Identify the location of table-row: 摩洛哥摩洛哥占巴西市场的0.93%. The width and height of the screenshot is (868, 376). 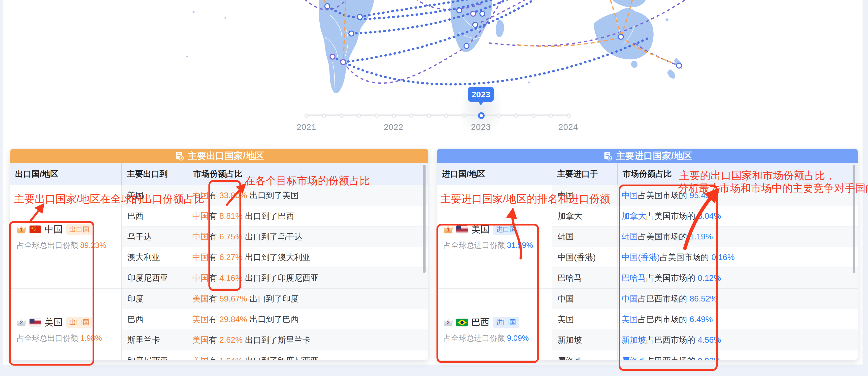
(705, 355).